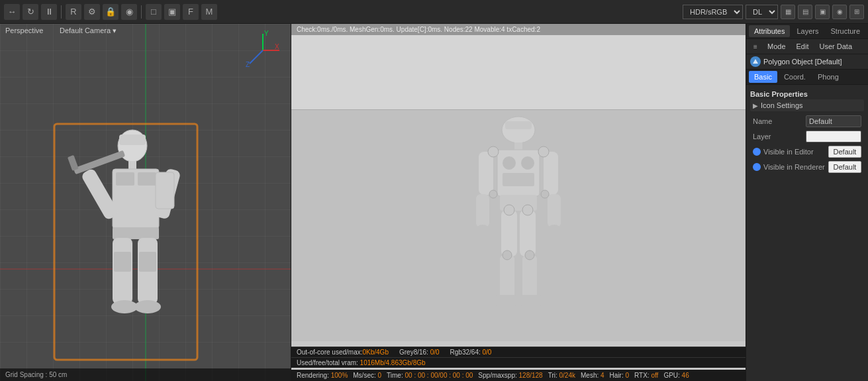 Image resolution: width=868 pixels, height=381 pixels. What do you see at coordinates (779, 136) in the screenshot?
I see `layer-label: Layer` at bounding box center [779, 136].